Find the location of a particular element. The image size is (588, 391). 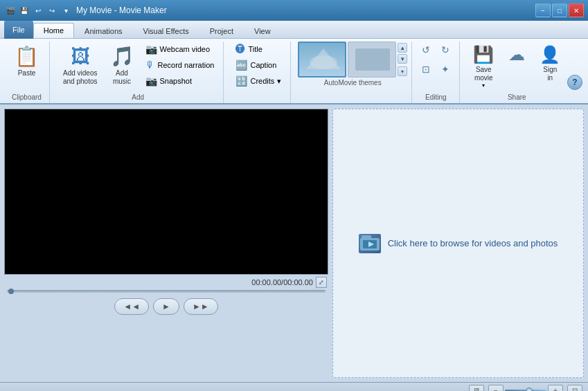

fit-btn: ⊡ is located at coordinates (575, 388).